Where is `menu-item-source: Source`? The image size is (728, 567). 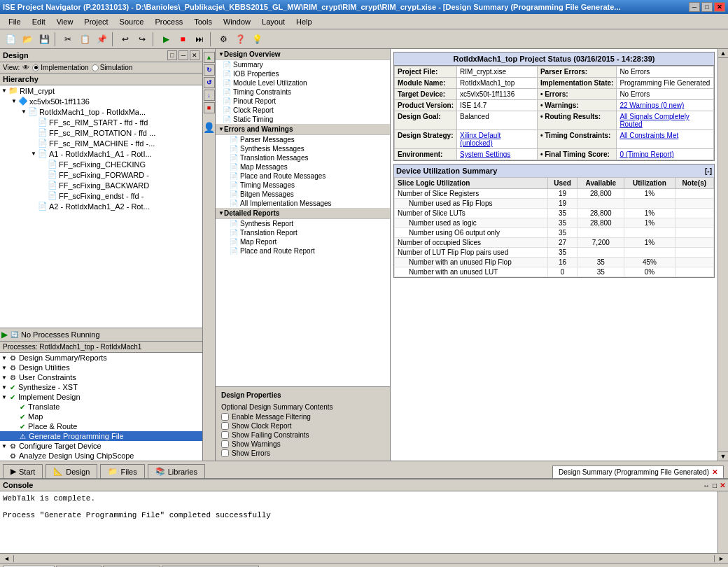
menu-item-source: Source is located at coordinates (132, 22).